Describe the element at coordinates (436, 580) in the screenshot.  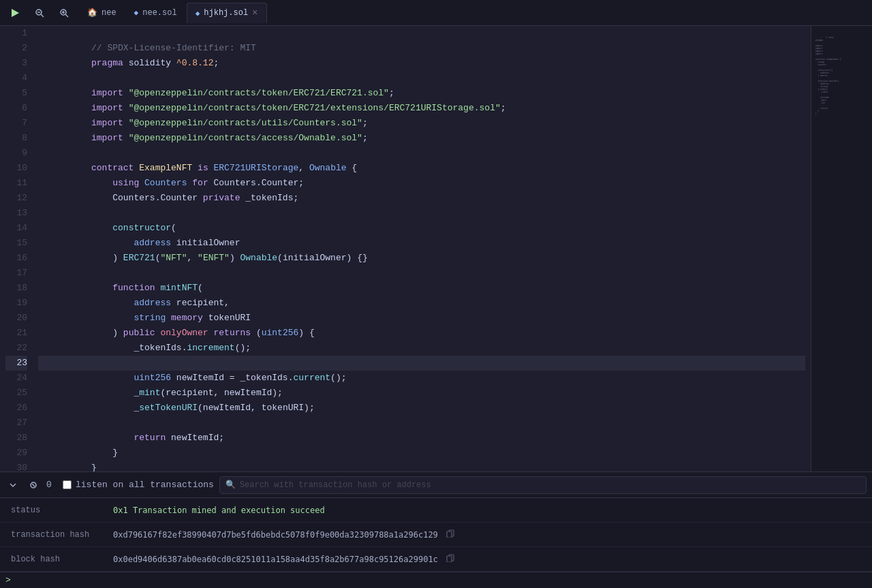
I see `terminal-prompt: >` at that location.